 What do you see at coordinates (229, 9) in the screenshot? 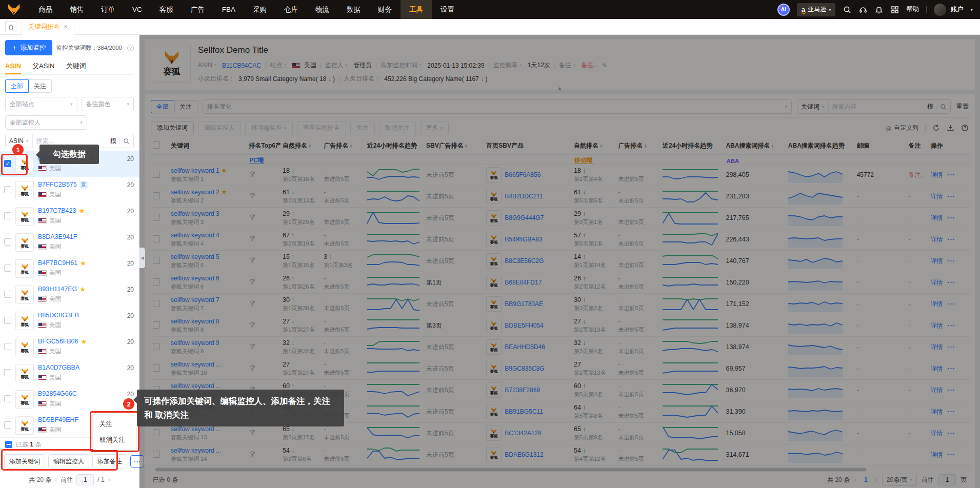
I see `nav-item-FBA: FBA` at bounding box center [229, 9].